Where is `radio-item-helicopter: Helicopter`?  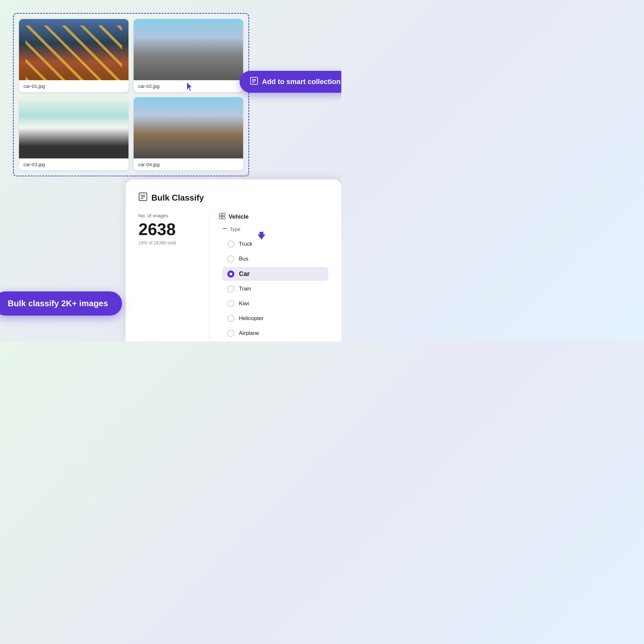
radio-item-helicopter: Helicopter is located at coordinates (275, 319).